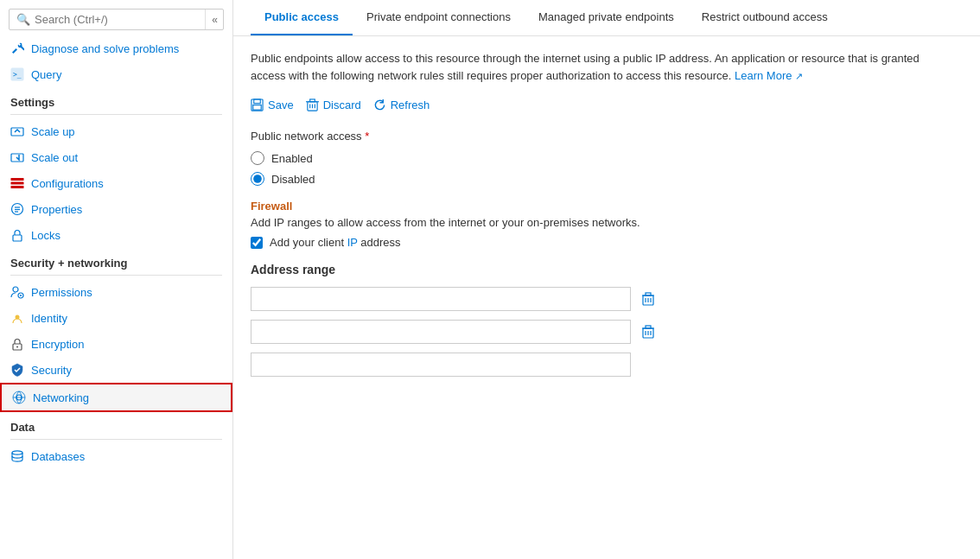 The width and height of the screenshot is (980, 559). What do you see at coordinates (607, 105) in the screenshot?
I see `toolbar: Save Discard` at bounding box center [607, 105].